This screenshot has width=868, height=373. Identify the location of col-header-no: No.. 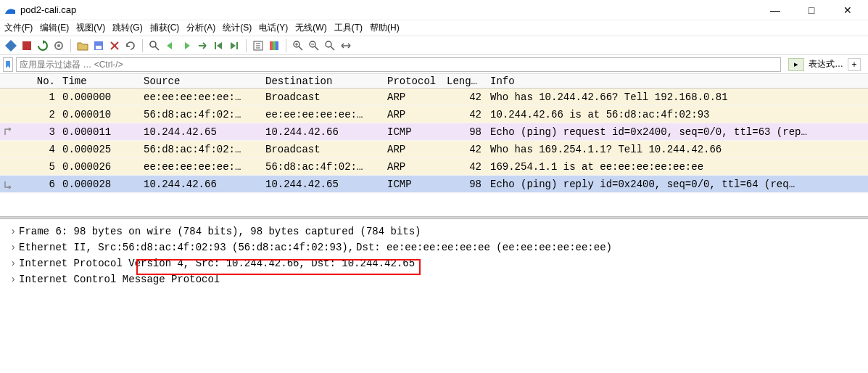
(38, 81).